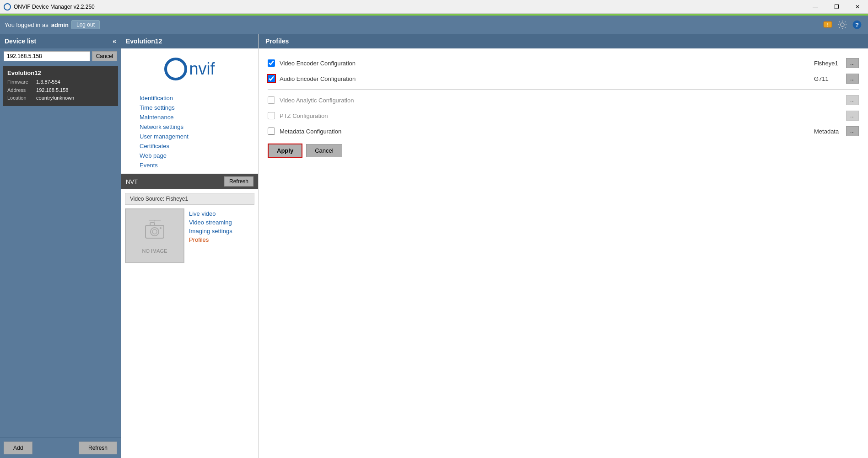 The height and width of the screenshot is (458, 868). I want to click on audio-encoder-value: G711, so click(828, 79).